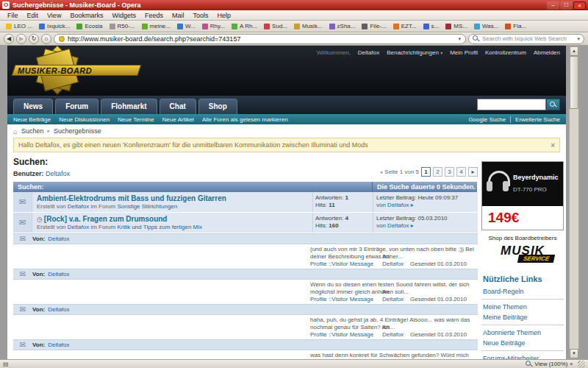 The height and width of the screenshot is (368, 588). Describe the element at coordinates (459, 39) in the screenshot. I see `url-dropdown-icon: ▾` at that location.